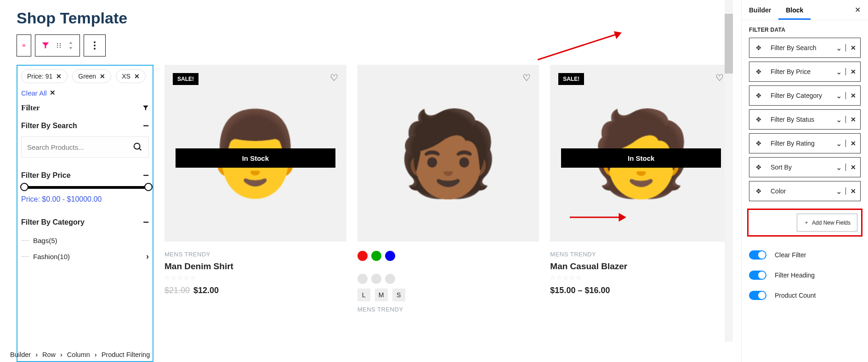 This screenshot has height=362, width=868. I want to click on category-list: Bags(5) Fashion(10)›, so click(85, 249).